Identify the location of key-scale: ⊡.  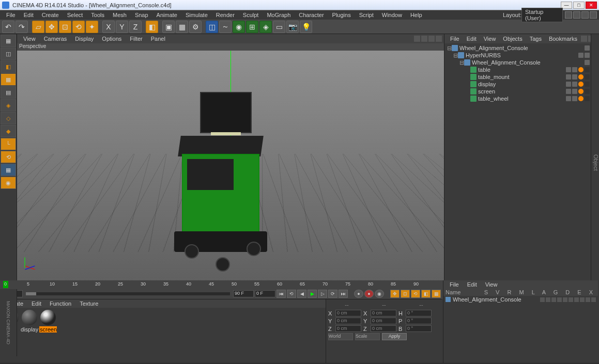
(405, 294).